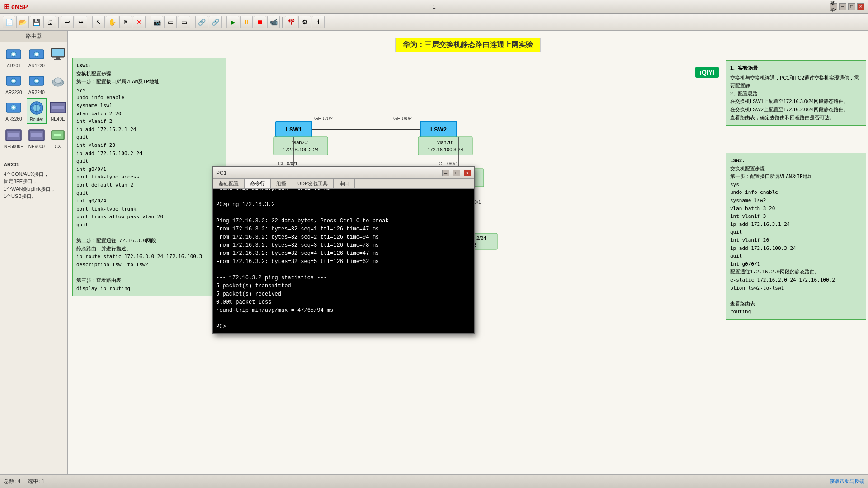 This screenshot has height=488, width=868. What do you see at coordinates (834, 7) in the screenshot?
I see `menu-btn: 菜单·` at bounding box center [834, 7].